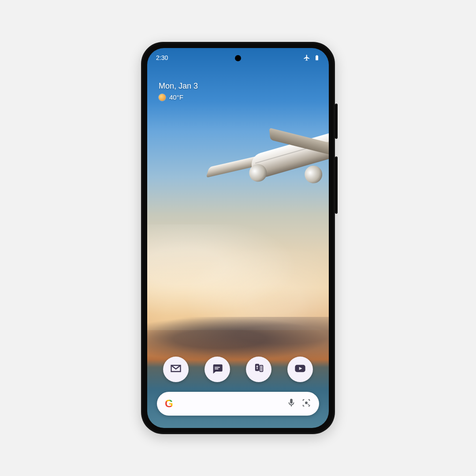  What do you see at coordinates (238, 404) in the screenshot?
I see `search-bar: G` at bounding box center [238, 404].